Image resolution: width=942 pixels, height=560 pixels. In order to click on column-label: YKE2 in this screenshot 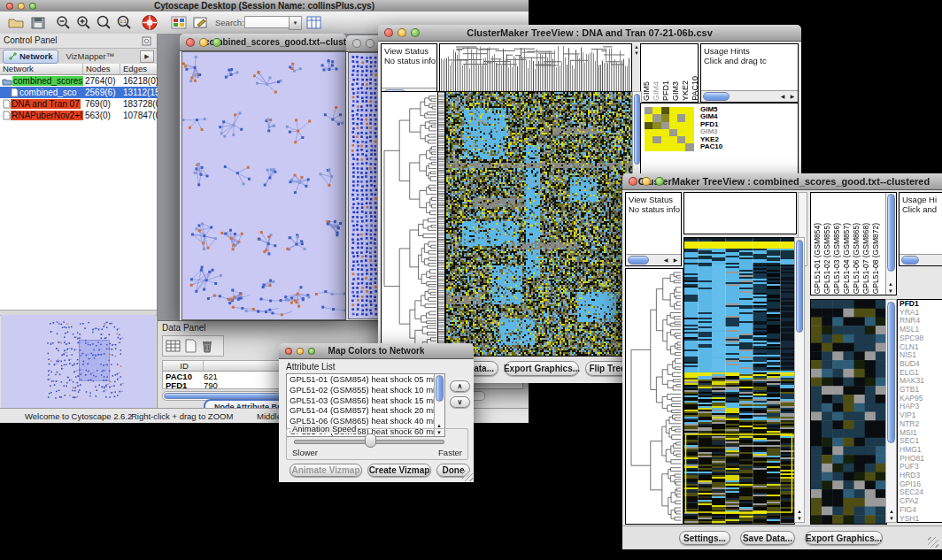, I will do `click(685, 90)`.